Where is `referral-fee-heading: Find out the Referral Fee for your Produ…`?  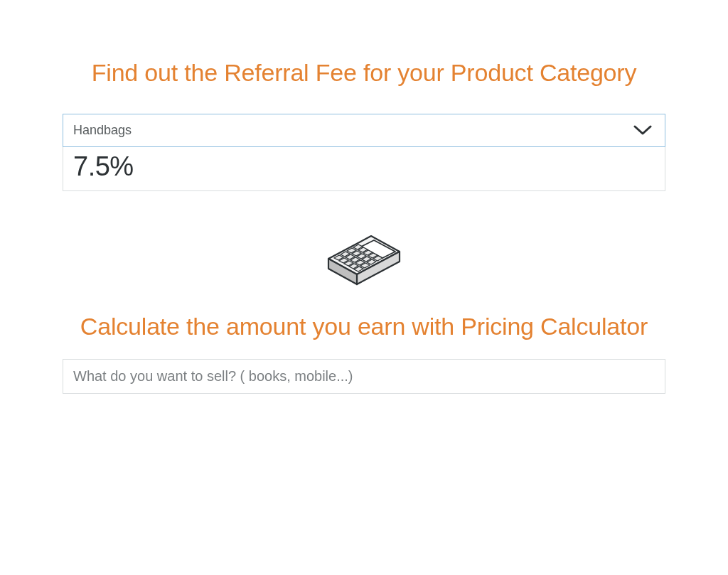 referral-fee-heading: Find out the Referral Fee for your Produ… is located at coordinates (364, 72).